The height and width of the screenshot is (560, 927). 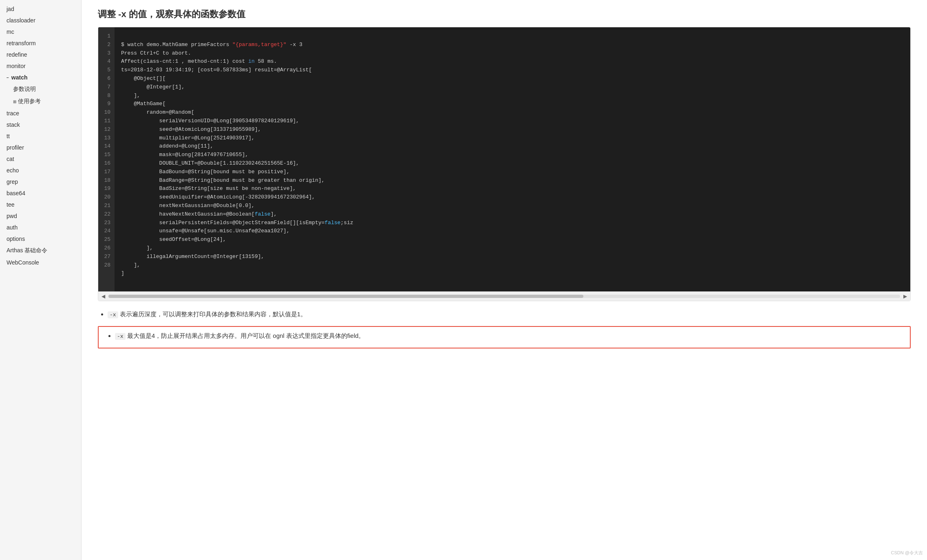 I want to click on sidebar-item-label: 使用参考, so click(x=29, y=101).